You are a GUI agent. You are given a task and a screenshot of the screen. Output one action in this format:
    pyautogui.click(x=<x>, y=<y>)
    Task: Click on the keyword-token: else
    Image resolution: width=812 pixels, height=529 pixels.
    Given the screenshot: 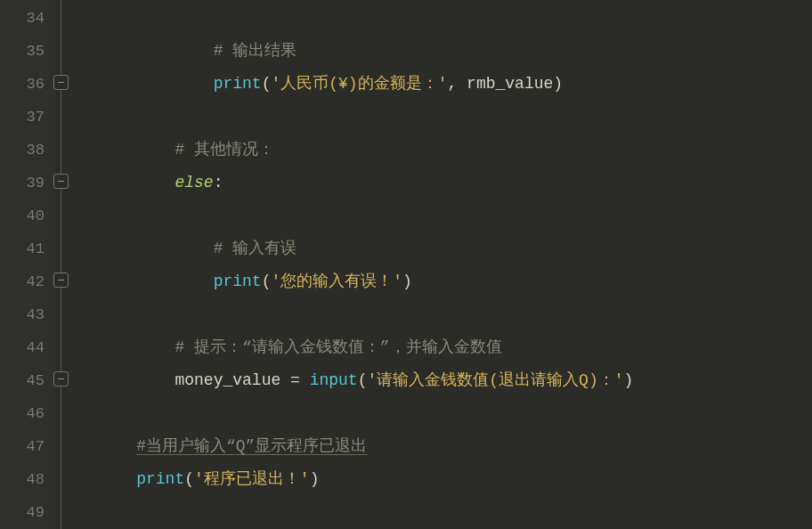 What is the action you would take?
    pyautogui.click(x=194, y=183)
    